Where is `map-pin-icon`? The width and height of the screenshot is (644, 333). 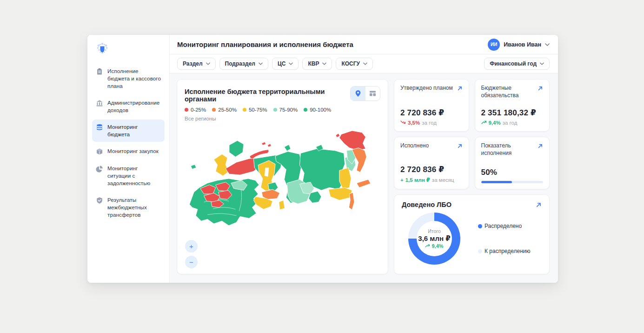
map-pin-icon is located at coordinates (358, 93).